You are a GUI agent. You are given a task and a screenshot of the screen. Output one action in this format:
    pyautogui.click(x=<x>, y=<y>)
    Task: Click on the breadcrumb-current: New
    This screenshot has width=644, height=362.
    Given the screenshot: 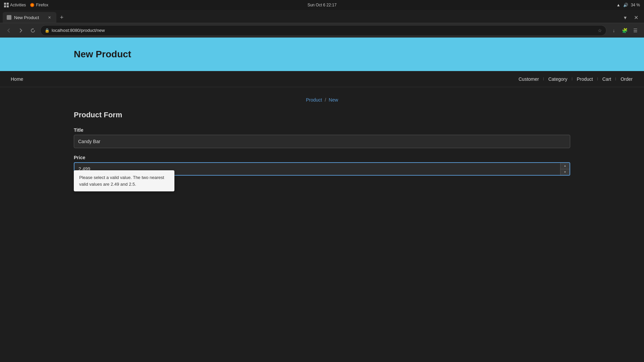 What is the action you would take?
    pyautogui.click(x=333, y=100)
    